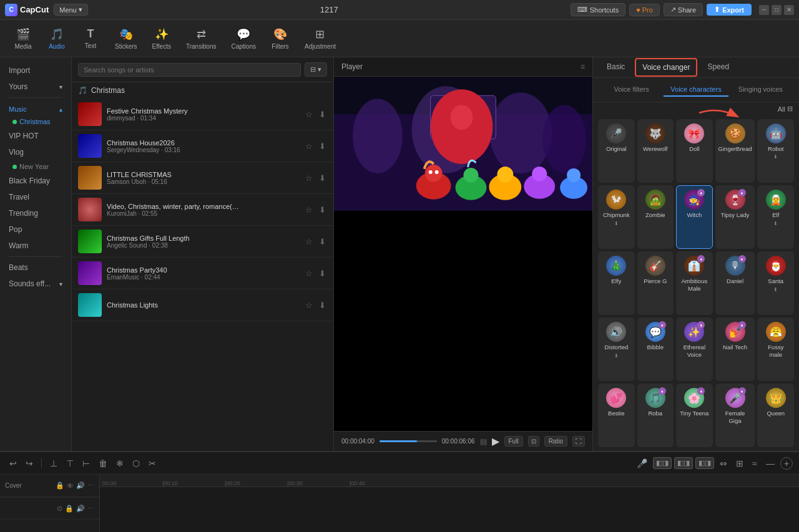 Image resolution: width=799 pixels, height=532 pixels. I want to click on audio-track-vol: 🔊, so click(81, 509).